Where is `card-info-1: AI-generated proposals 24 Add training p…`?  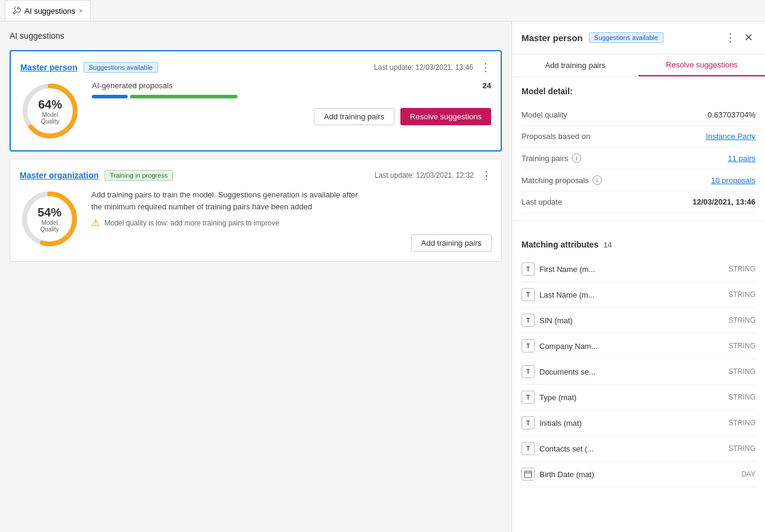 card-info-1: AI-generated proposals 24 Add training p… is located at coordinates (291, 103).